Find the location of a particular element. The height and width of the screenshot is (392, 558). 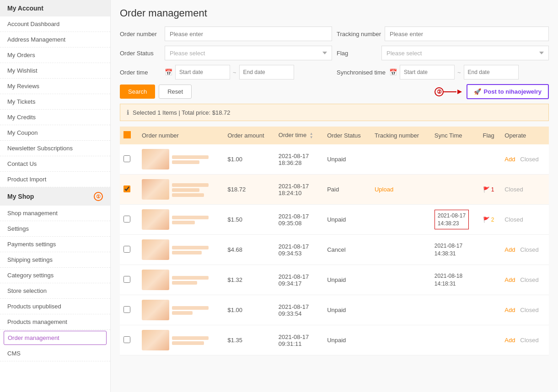

row3-amount: $1.50 is located at coordinates (249, 220).